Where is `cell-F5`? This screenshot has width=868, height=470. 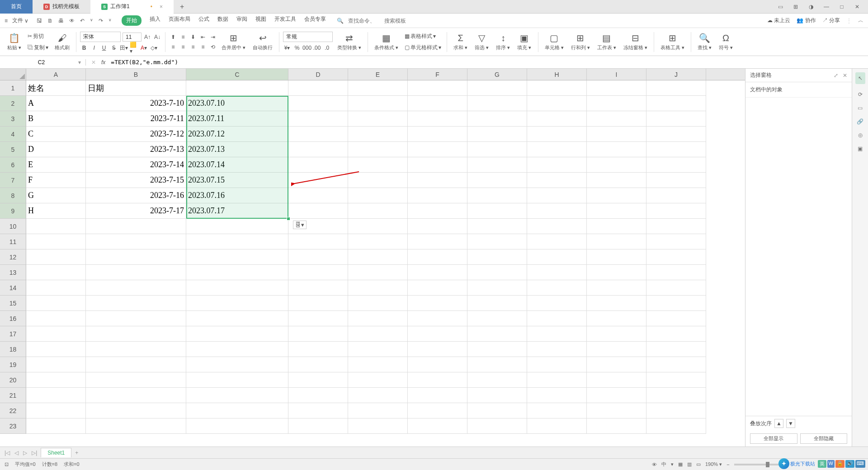
cell-F5 is located at coordinates (438, 150).